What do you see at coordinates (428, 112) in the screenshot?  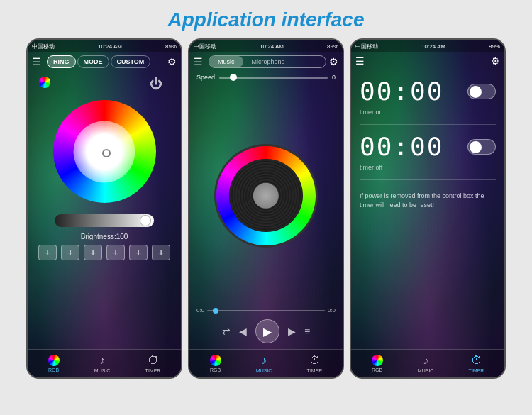 I see `timer-on-label: timer on` at bounding box center [428, 112].